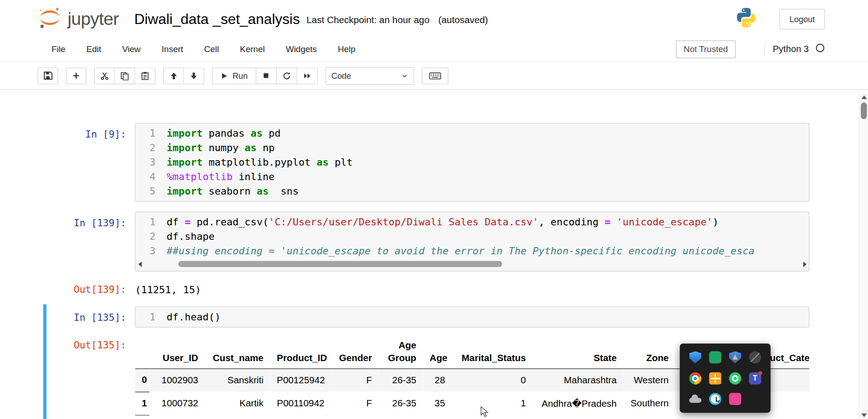 The height and width of the screenshot is (419, 868). I want to click on cut-cell-button, so click(104, 76).